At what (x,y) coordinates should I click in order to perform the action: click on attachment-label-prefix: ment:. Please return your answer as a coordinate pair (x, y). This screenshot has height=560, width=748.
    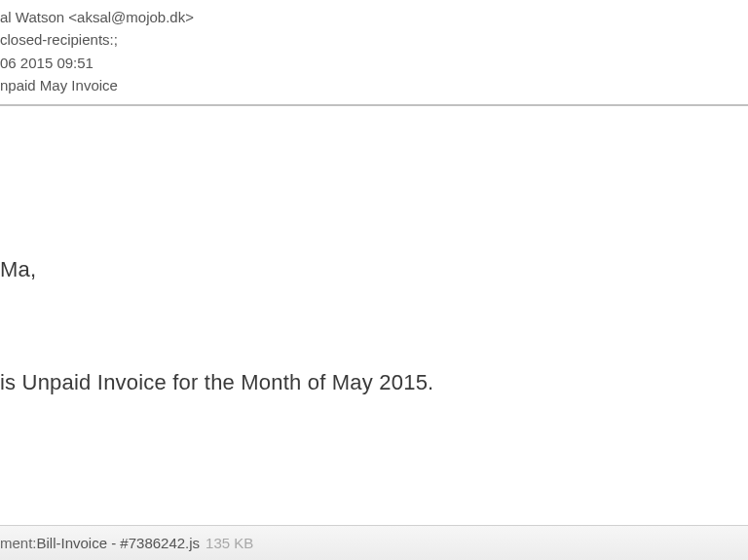
    Looking at the image, I should click on (19, 543).